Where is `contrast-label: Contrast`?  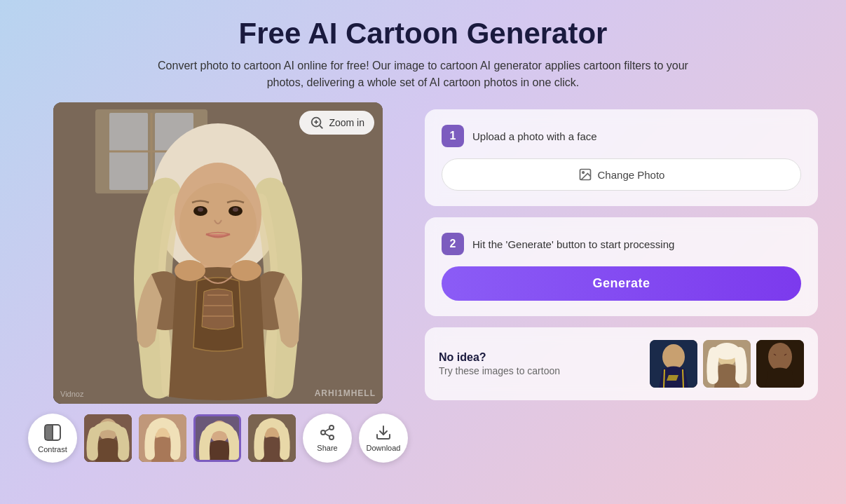
contrast-label: Contrast is located at coordinates (53, 449).